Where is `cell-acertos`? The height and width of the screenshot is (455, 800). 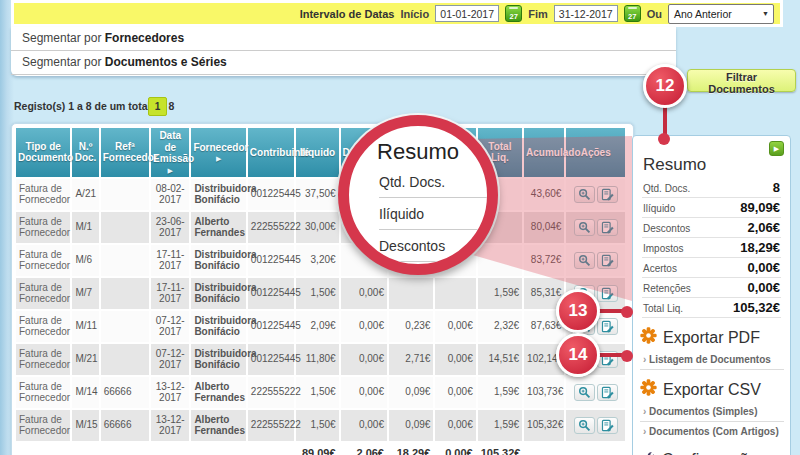
cell-acertos is located at coordinates (455, 294).